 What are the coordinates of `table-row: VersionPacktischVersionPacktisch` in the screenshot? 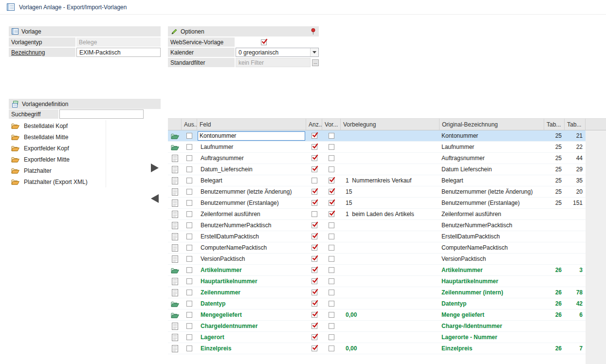 It's located at (377, 259).